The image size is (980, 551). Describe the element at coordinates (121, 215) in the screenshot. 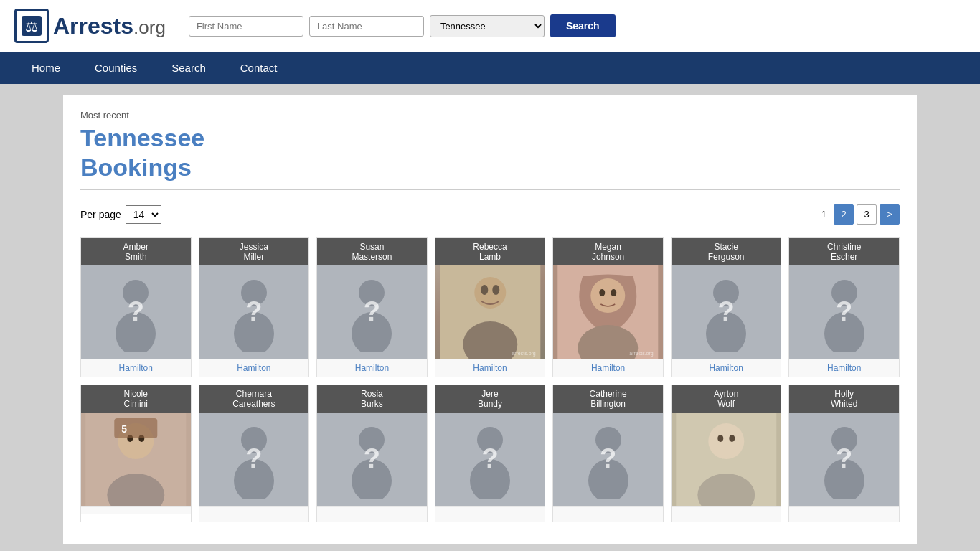

I see `per-page-control: Per page 7 14 28` at that location.